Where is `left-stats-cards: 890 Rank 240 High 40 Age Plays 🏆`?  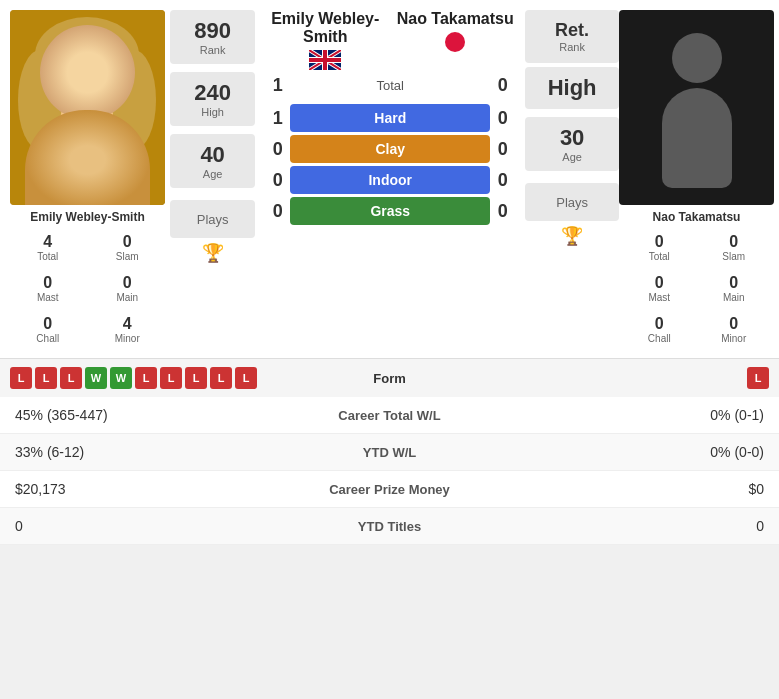 left-stats-cards: 890 Rank 240 High 40 Age Plays 🏆 is located at coordinates (212, 179).